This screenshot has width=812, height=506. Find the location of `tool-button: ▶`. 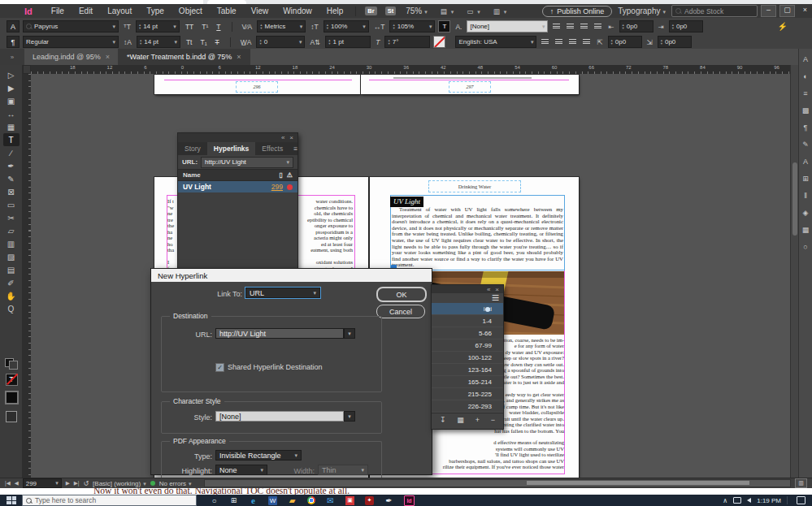

tool-button: ▶ is located at coordinates (11, 88).